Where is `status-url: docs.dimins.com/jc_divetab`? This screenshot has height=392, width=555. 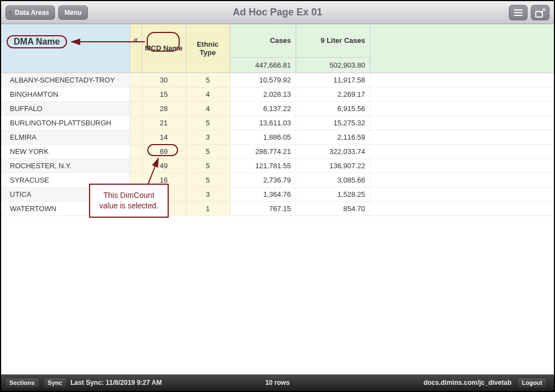
status-url: docs.dimins.com/jc_divetab is located at coordinates (468, 383).